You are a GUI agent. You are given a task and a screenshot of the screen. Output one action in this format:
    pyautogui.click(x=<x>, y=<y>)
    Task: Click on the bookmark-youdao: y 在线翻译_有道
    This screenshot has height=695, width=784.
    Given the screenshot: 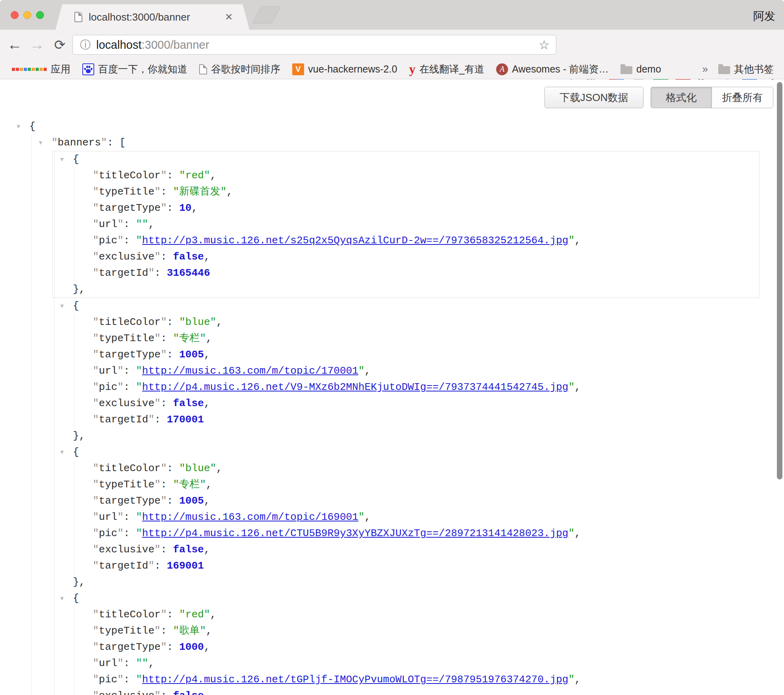 What is the action you would take?
    pyautogui.click(x=447, y=69)
    